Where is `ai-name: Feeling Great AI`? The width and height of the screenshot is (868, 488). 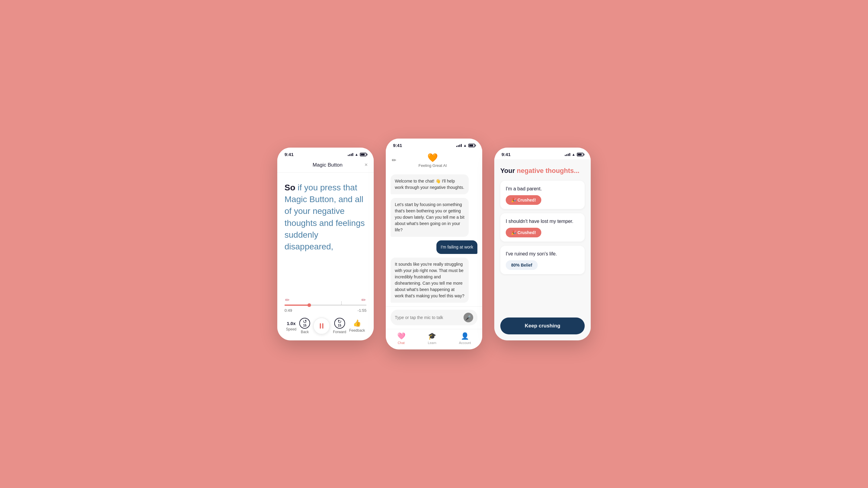 ai-name: Feeling Great AI is located at coordinates (433, 166).